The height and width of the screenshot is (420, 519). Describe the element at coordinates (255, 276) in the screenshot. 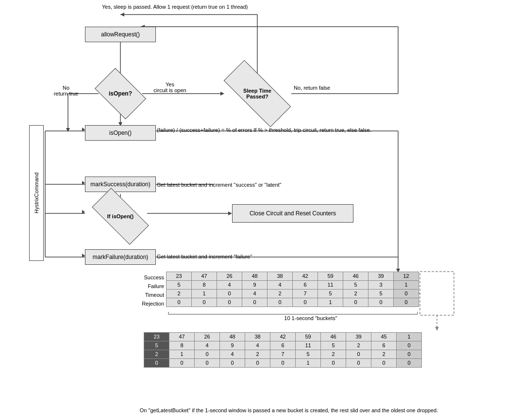

I see `bucket-cell: 48` at that location.